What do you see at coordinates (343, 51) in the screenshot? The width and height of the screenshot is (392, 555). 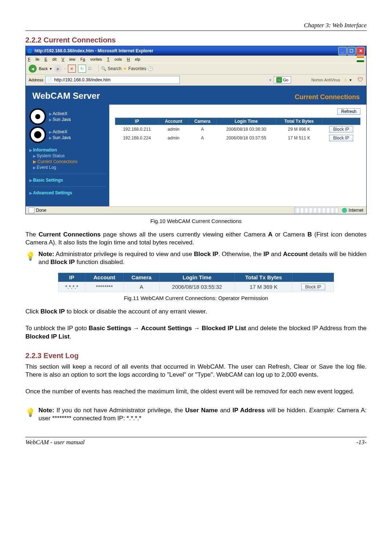 I see `minimize-button: _` at bounding box center [343, 51].